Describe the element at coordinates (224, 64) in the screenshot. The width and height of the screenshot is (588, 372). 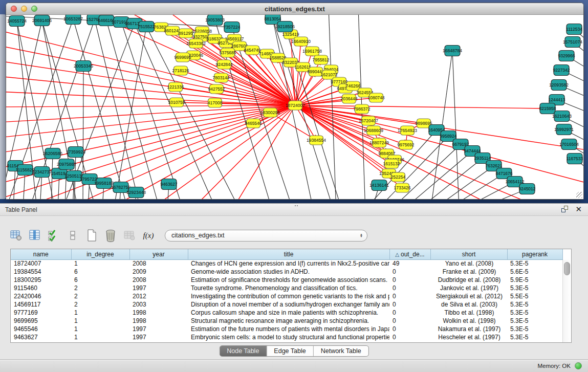
I see `graph-node: 9242844` at that location.